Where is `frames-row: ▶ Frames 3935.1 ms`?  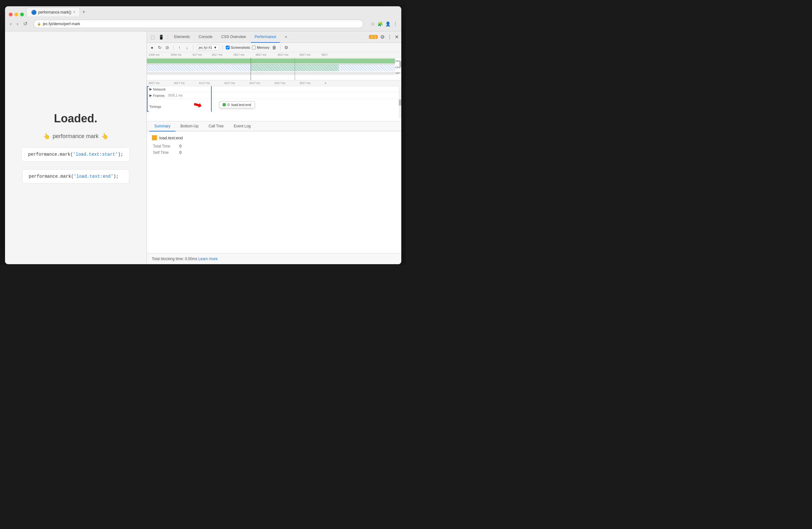
frames-row: ▶ Frames 3935.1 ms is located at coordinates (274, 96).